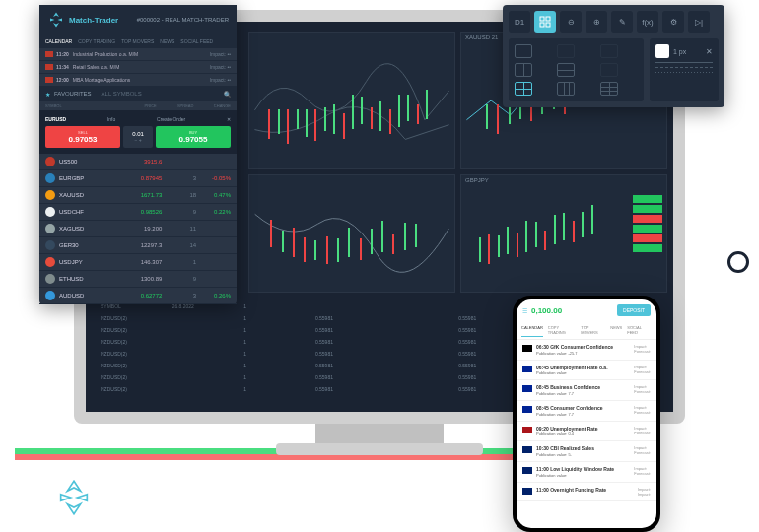 The height and width of the screenshot is (532, 759). Describe the element at coordinates (83, 137) in the screenshot. I see `sell-button: SELL 0.97053` at that location.